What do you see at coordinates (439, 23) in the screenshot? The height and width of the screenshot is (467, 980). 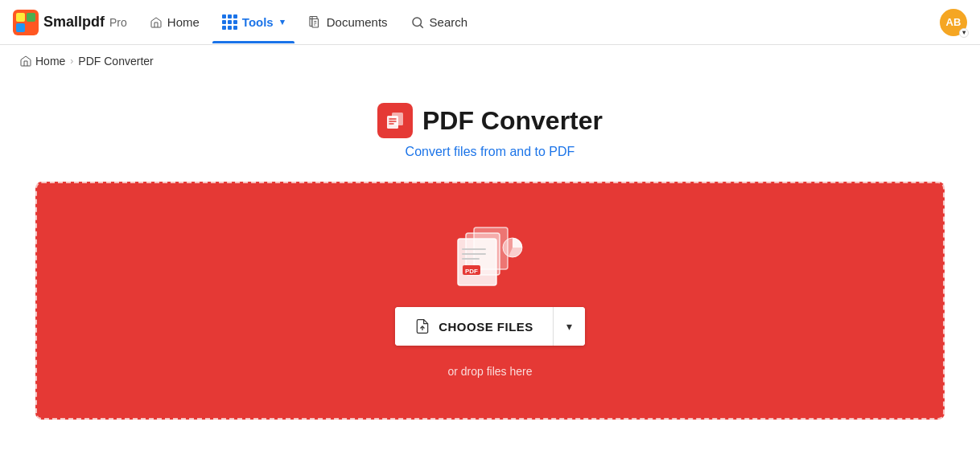 I see `nav-search: Search` at bounding box center [439, 23].